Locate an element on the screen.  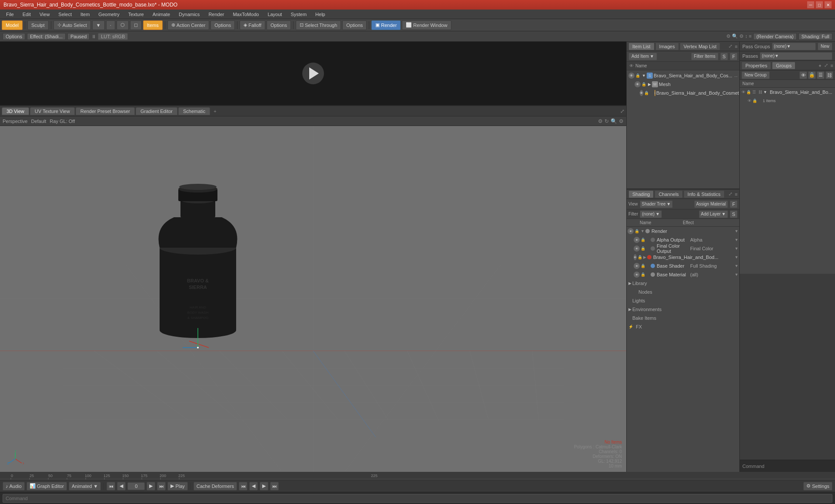
filter-dropdown: (none) ▼ is located at coordinates (651, 214).